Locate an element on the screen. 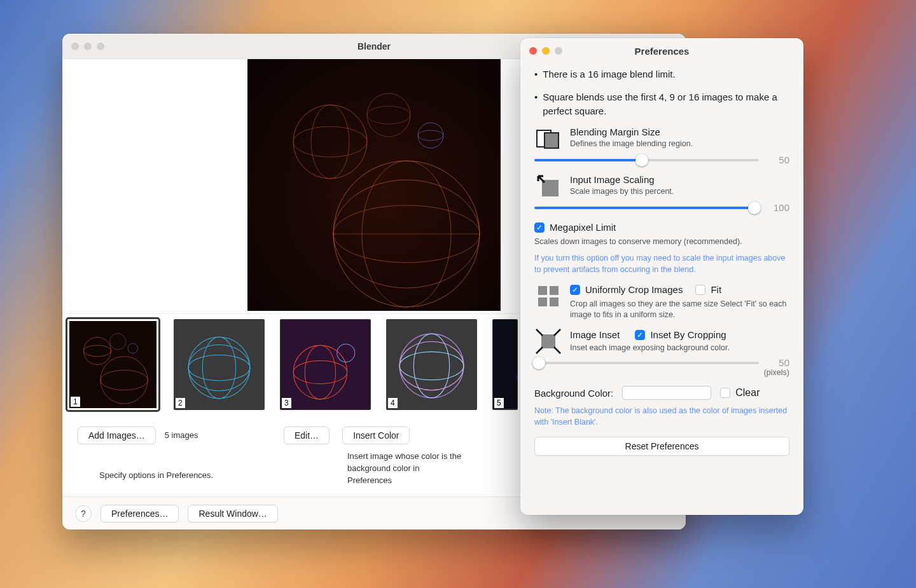  bg-label: Background Color: is located at coordinates (574, 393).